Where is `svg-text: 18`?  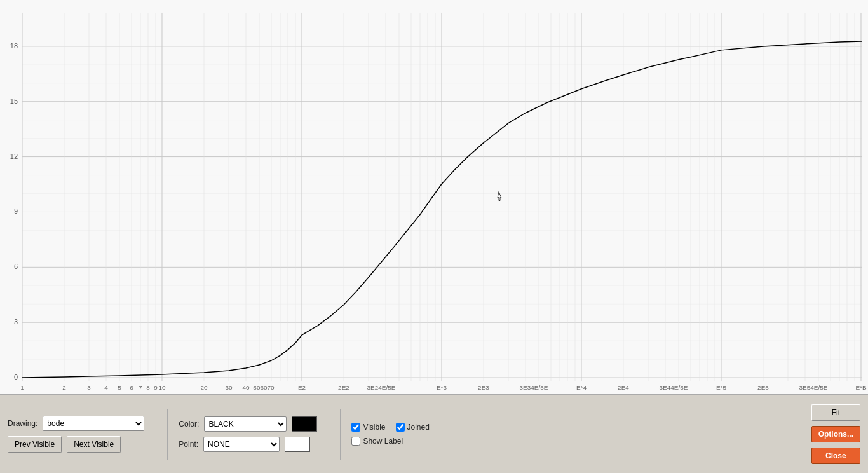
svg-text: 18 is located at coordinates (14, 46).